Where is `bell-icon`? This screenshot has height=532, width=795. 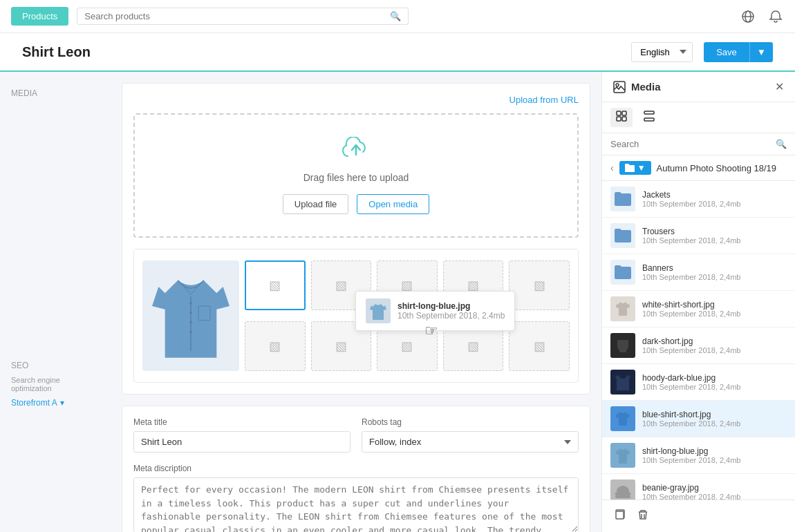 bell-icon is located at coordinates (776, 17).